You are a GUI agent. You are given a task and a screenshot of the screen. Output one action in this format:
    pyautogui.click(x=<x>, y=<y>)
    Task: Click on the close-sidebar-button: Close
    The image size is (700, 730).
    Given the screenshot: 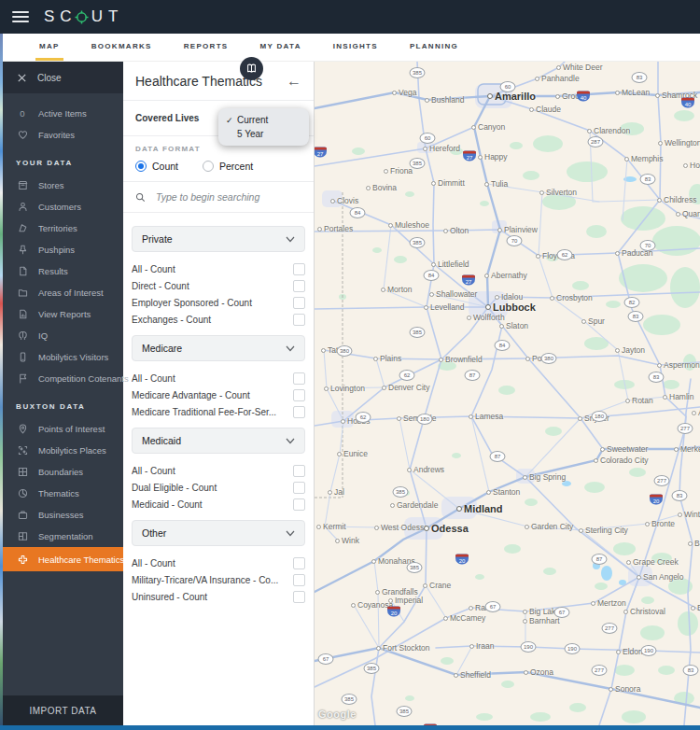 What is the action you would take?
    pyautogui.click(x=63, y=77)
    